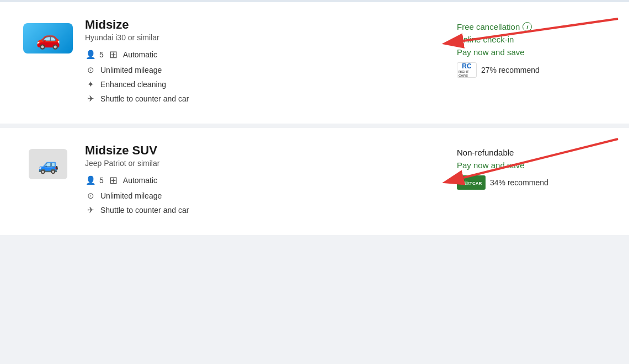  What do you see at coordinates (486, 152) in the screenshot?
I see `badge-non-refundable-text: Non-refundable` at bounding box center [486, 152].